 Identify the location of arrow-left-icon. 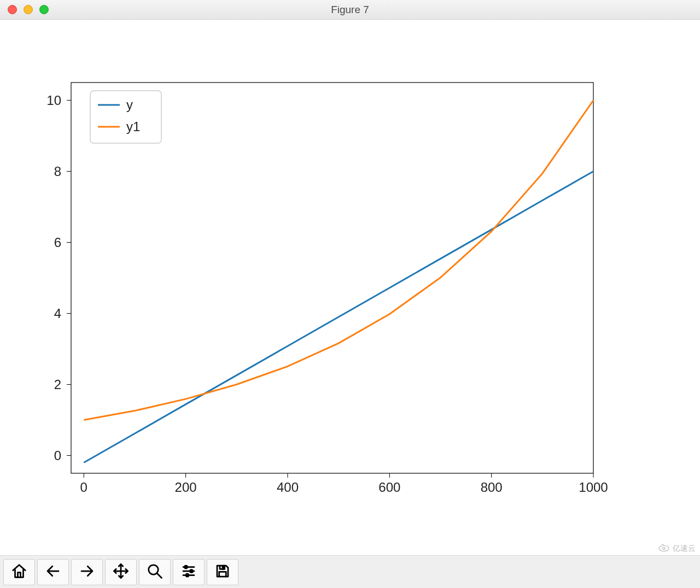
(53, 572).